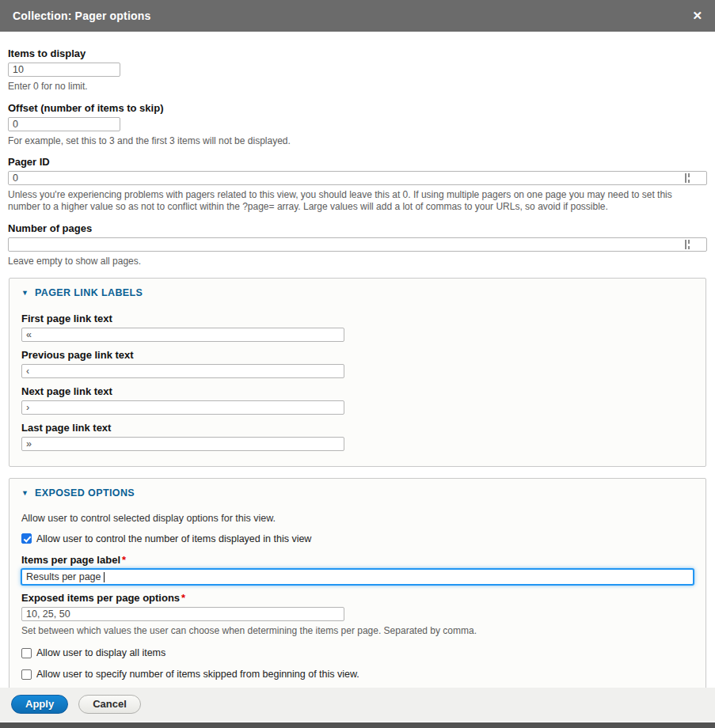  What do you see at coordinates (358, 539) in the screenshot?
I see `allow-items-checkbox-row: Allow user to control the number of item…` at bounding box center [358, 539].